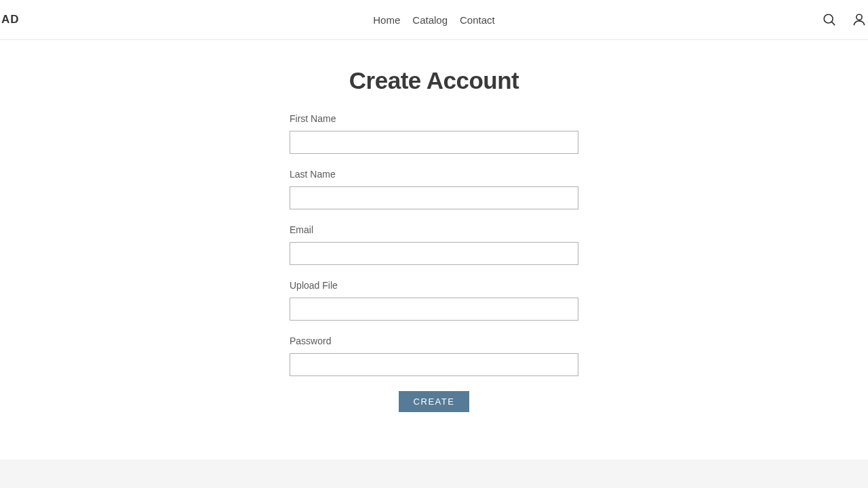 This screenshot has height=488, width=868. I want to click on upload-file-input, so click(434, 309).